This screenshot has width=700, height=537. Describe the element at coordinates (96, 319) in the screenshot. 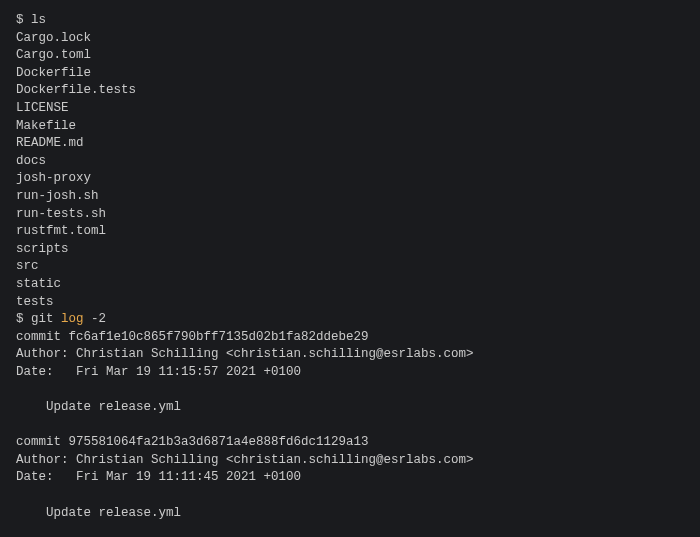

I see `cmd-git-suffix: -2` at that location.